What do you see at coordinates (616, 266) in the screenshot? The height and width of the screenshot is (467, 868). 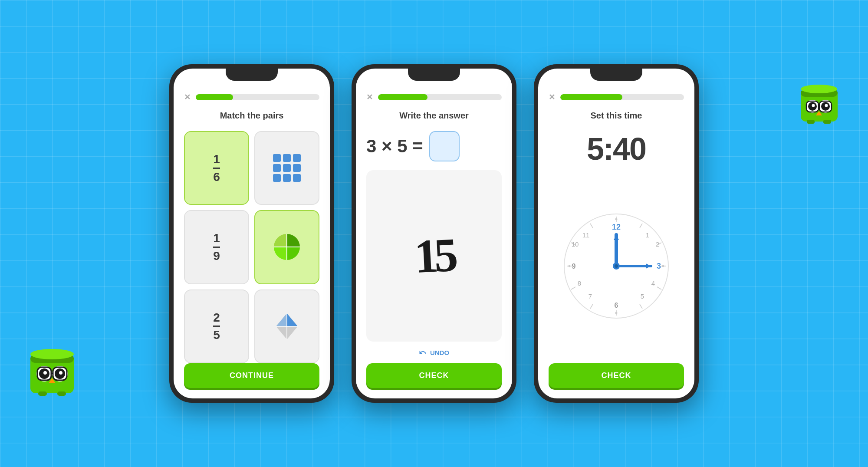 I see `clock-container: 12 3 6 9 1 2 4 5 7 8 10 11` at bounding box center [616, 266].